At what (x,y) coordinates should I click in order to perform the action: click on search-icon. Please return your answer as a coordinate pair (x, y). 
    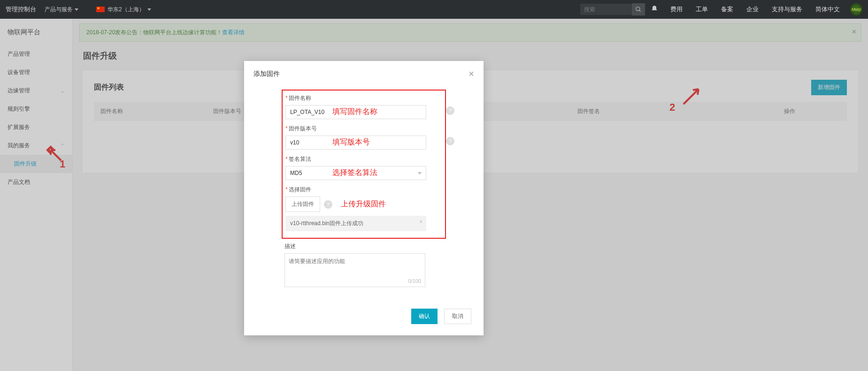
    Looking at the image, I should click on (638, 9).